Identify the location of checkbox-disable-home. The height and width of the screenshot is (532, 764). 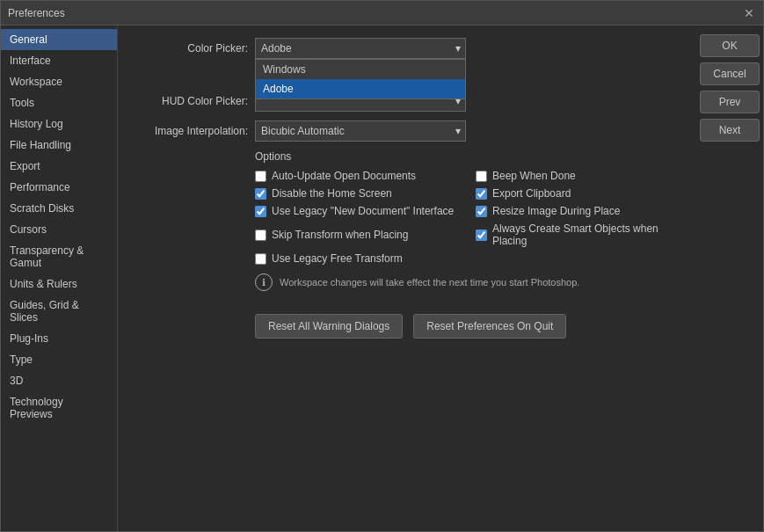
(260, 193).